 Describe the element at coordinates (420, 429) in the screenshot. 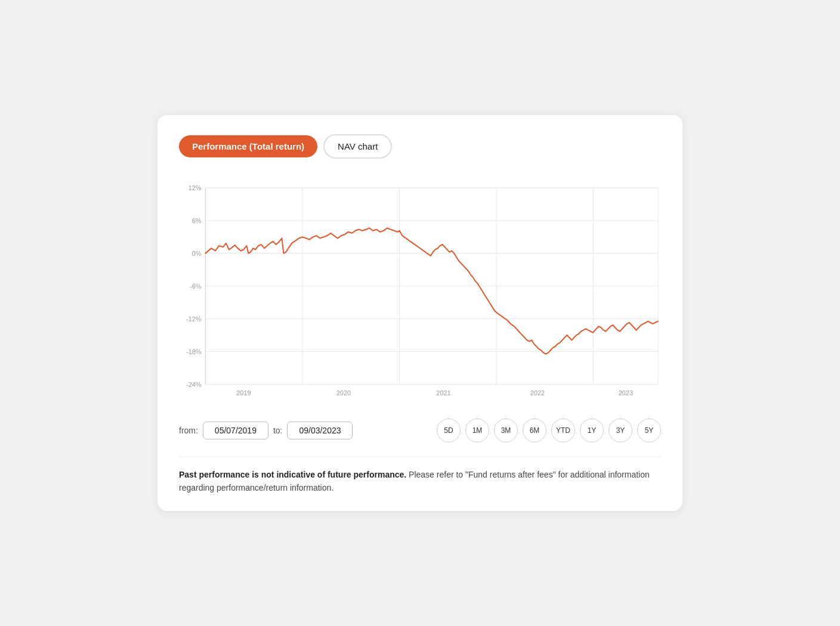

I see `controls-row: from: to: 5D 1M 3M 6M YTD 1Y 3Y 5Y` at that location.